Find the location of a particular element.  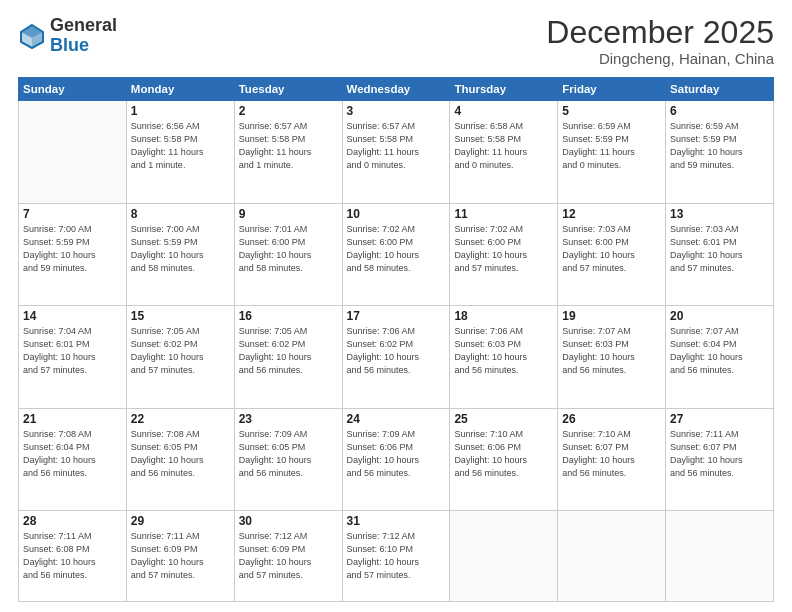

calendar-cell: 23Sunrise: 7:09 AM Sunset: 6:05 PM Dayli… is located at coordinates (288, 460).